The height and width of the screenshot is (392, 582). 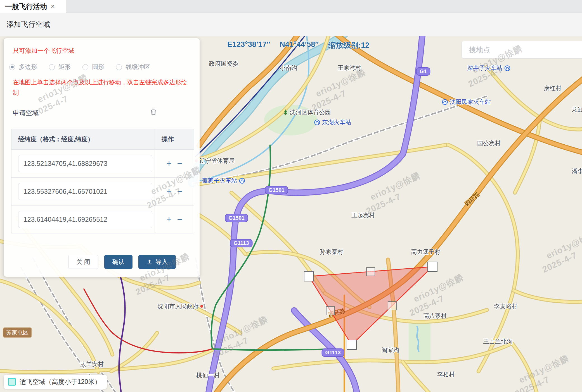 I want to click on shape-option-label: 多边形, so click(x=28, y=67).